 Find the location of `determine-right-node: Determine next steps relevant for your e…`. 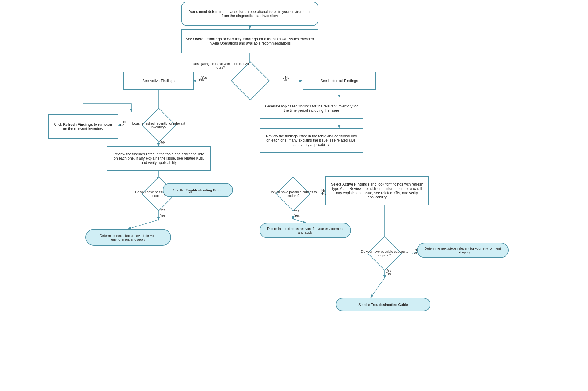

determine-right-node: Determine next steps relevant for your e… is located at coordinates (463, 250).